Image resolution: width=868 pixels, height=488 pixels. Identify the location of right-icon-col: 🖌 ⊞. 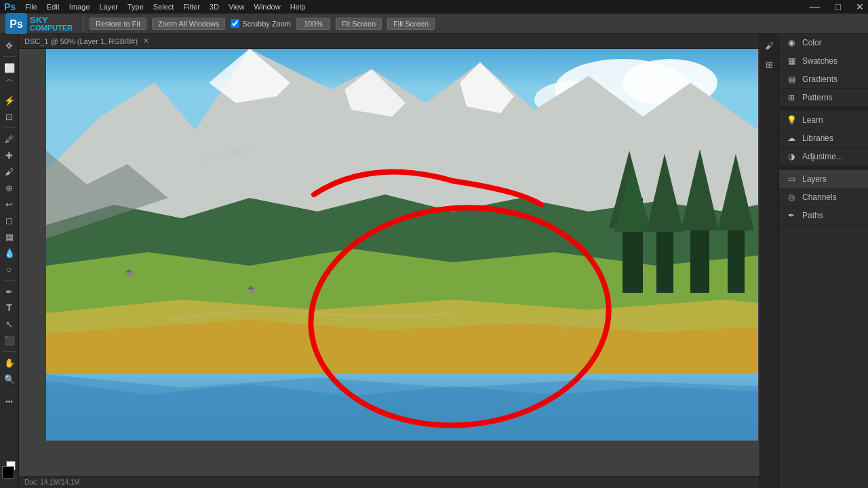
(770, 261).